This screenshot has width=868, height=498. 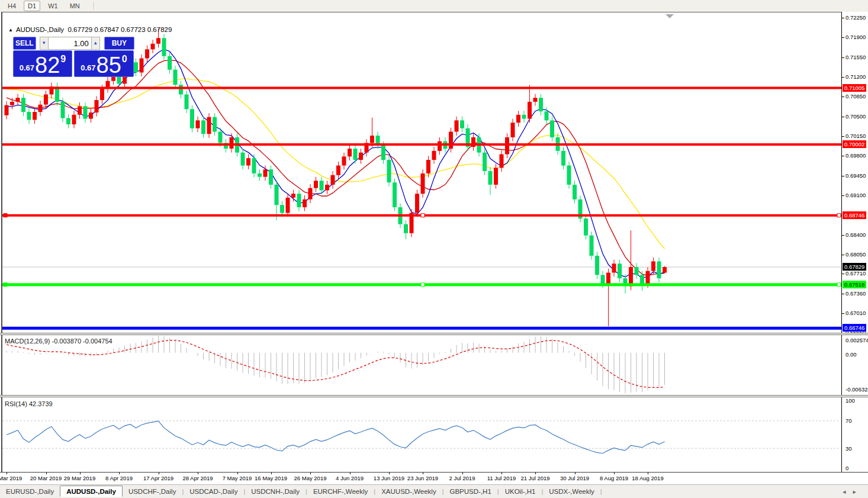 I want to click on date-tick-label: 16 May 2019, so click(x=271, y=478).